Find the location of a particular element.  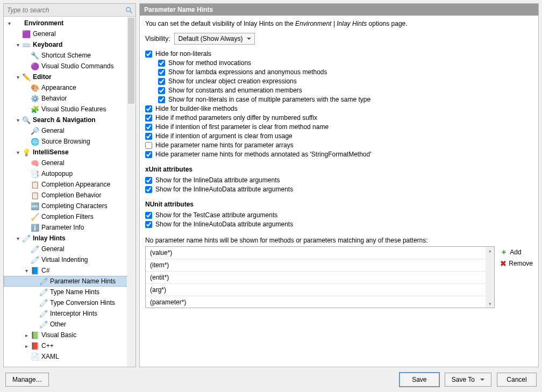

tree-node: ▾🧷Inlay Hints is located at coordinates (70, 238).